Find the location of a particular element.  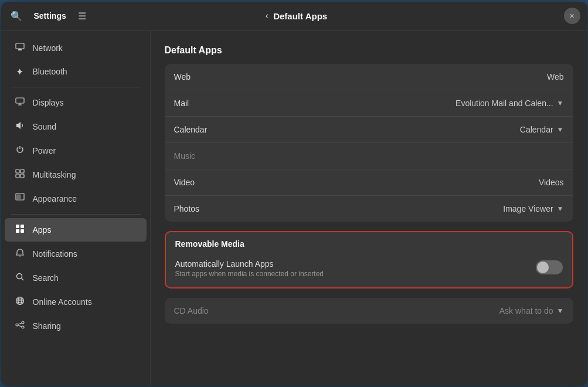

online-accounts-icon is located at coordinates (20, 302).